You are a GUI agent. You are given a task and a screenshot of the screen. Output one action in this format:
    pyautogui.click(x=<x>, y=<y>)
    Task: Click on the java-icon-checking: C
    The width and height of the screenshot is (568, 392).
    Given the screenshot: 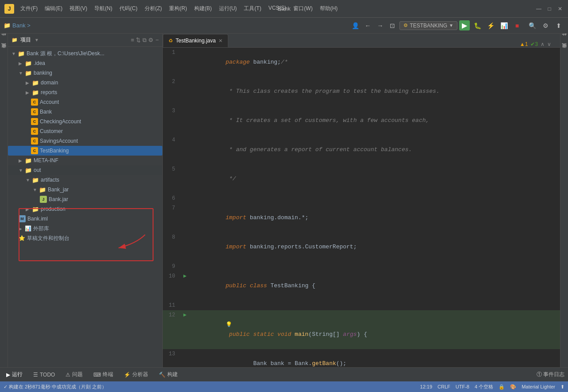 What is the action you would take?
    pyautogui.click(x=35, y=122)
    